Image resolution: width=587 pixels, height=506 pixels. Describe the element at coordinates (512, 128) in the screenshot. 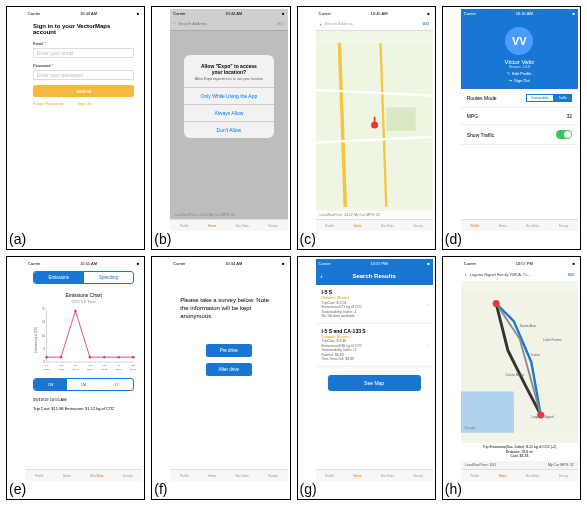

I see `panel-d: (d) Carrier 10:45 AM ■ VV Victor Veliz V…` at that location.